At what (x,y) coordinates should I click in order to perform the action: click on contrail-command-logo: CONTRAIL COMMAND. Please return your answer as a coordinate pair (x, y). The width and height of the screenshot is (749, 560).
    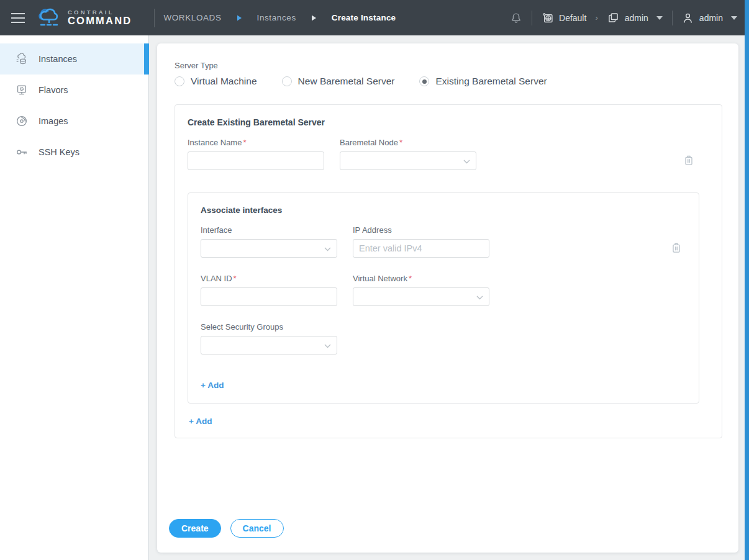
    Looking at the image, I should click on (84, 18).